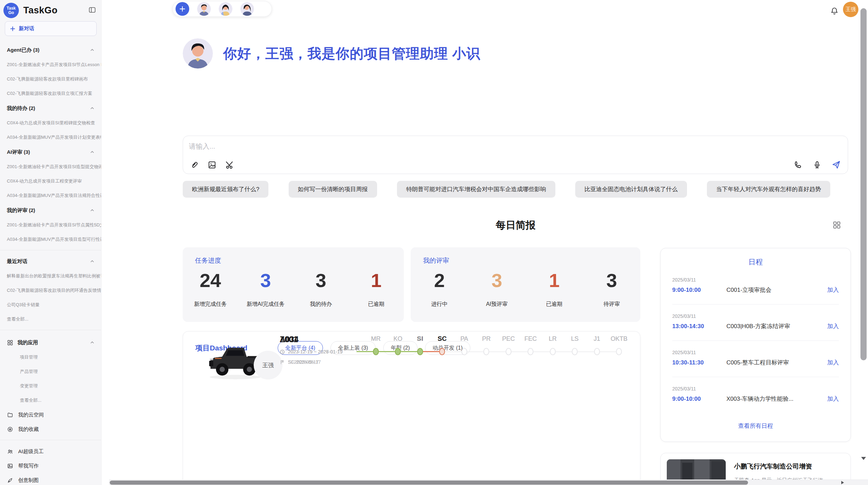 This screenshot has height=485, width=868. Describe the element at coordinates (10, 415) in the screenshot. I see `folder-icon` at that location.